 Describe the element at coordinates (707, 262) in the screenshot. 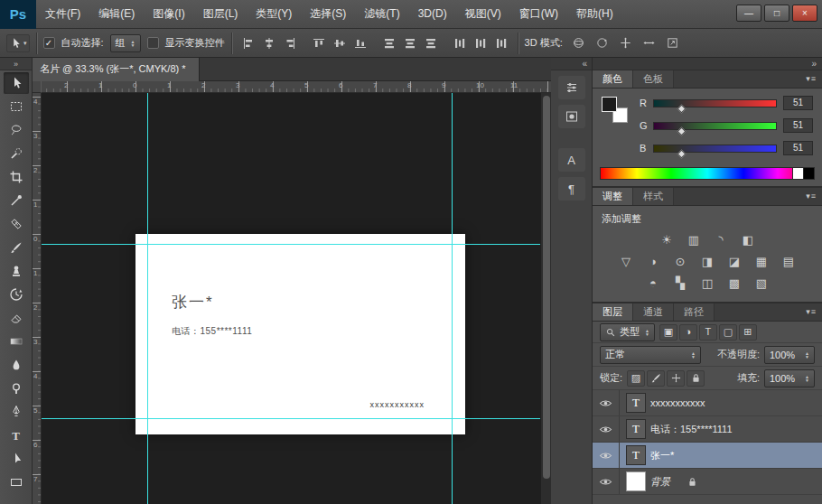

I see `black-white-adjustment-icon: ◨` at that location.